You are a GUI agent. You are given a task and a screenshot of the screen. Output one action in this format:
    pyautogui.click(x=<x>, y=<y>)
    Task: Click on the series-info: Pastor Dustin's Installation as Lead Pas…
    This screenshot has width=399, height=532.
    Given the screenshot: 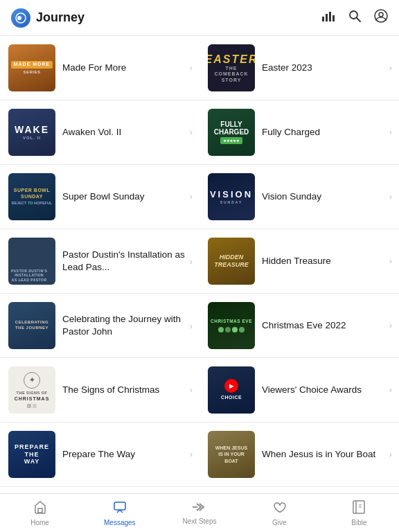 What is the action you would take?
    pyautogui.click(x=127, y=260)
    